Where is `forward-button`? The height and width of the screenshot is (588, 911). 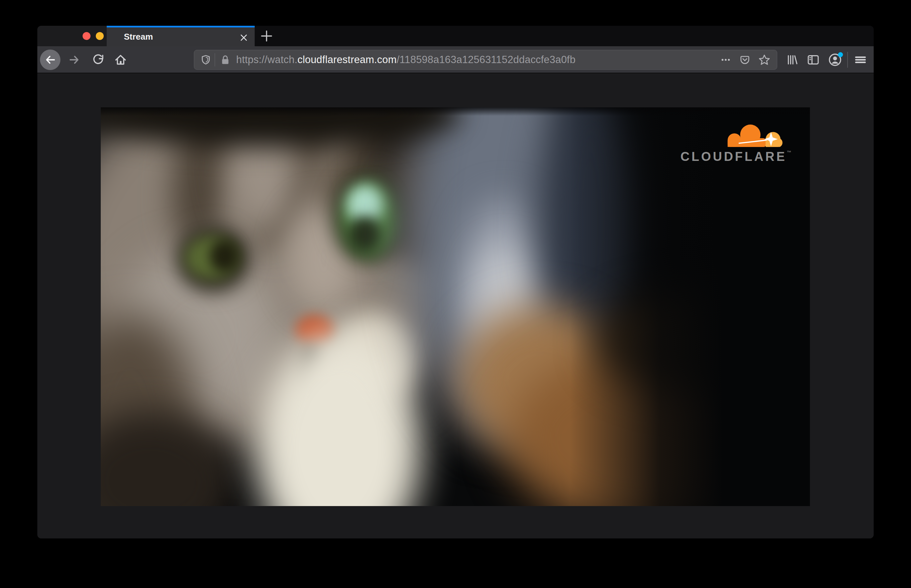
forward-button is located at coordinates (74, 60).